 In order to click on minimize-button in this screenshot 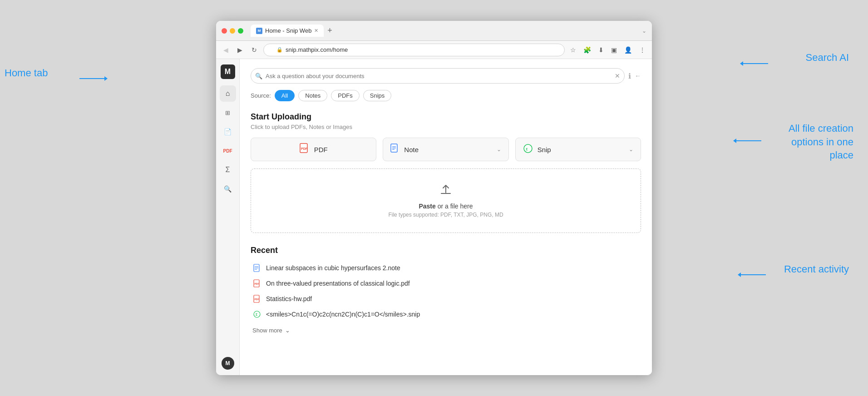, I will do `click(232, 31)`.